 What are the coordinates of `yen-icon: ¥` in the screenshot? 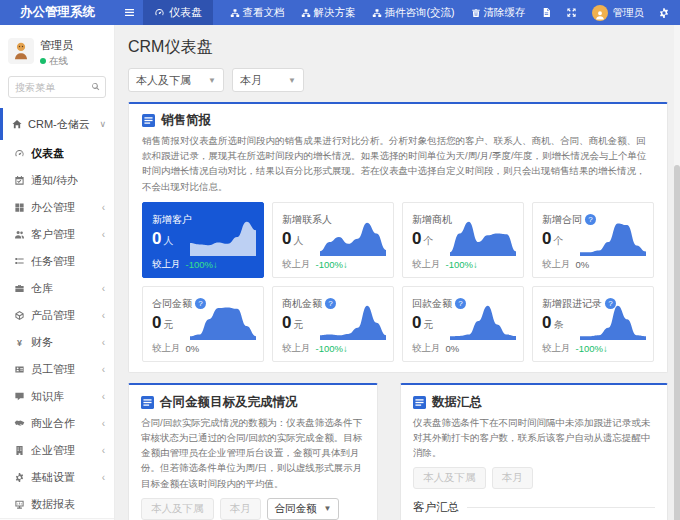 It's located at (20, 342).